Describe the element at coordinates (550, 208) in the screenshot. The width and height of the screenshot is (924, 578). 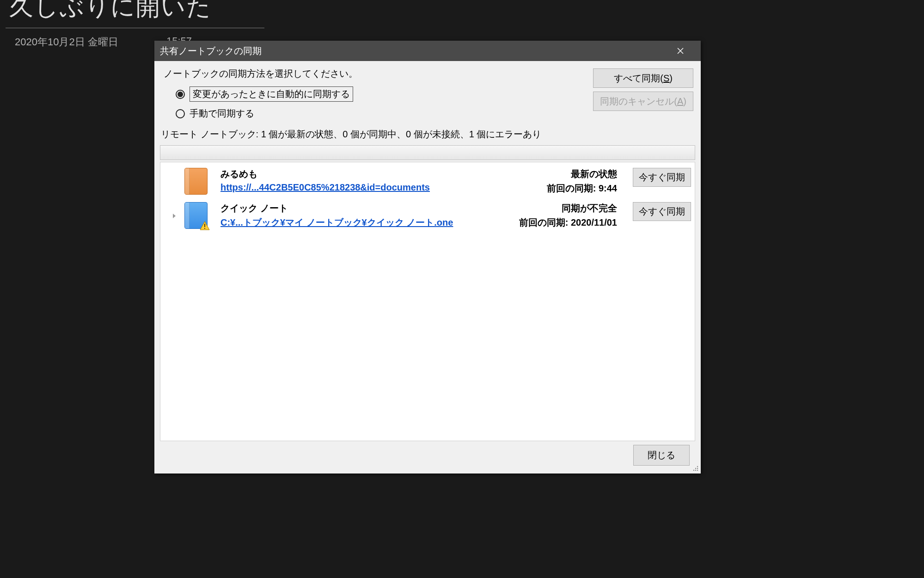
I see `sync-status: 同期が不完全` at that location.